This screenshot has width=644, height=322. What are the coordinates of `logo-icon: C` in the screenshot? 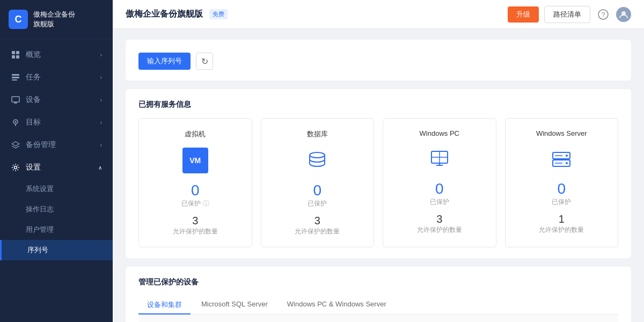 It's located at (18, 19).